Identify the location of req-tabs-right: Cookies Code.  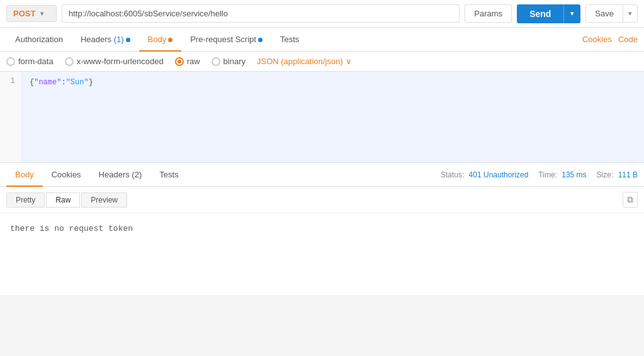
(610, 39).